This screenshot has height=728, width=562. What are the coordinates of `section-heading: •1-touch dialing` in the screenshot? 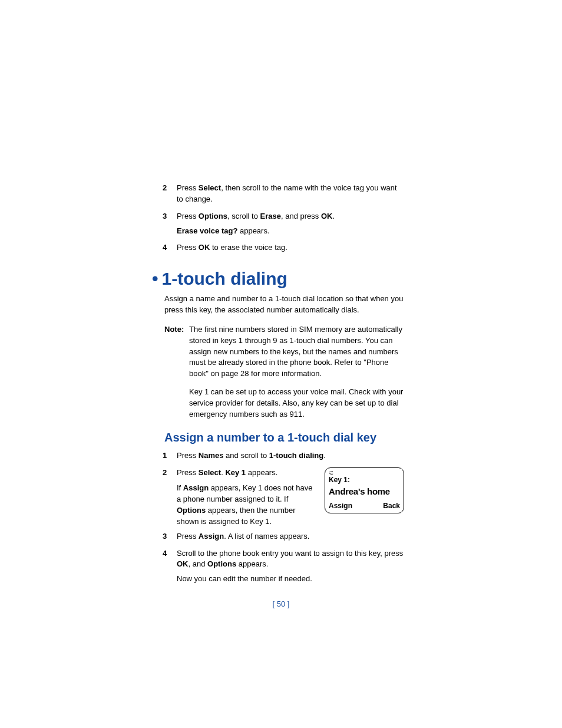 It's located at (278, 279).